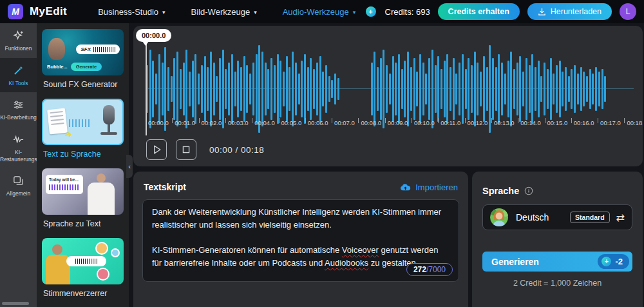  What do you see at coordinates (84, 84) in the screenshot?
I see `tool-label-sound-fx-generator: Sound FX Generator` at bounding box center [84, 84].